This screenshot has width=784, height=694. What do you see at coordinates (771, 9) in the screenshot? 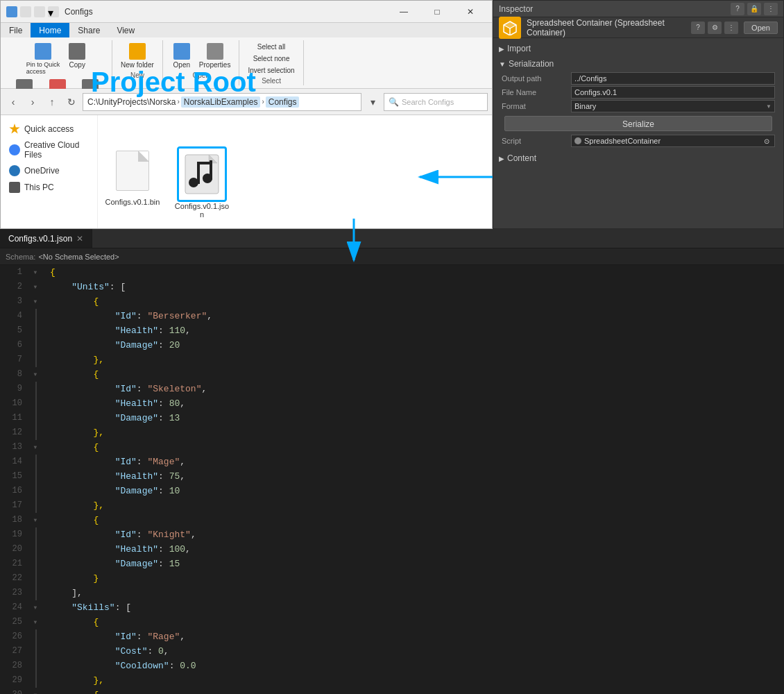
I see `inspector-menu-button: ⋮` at bounding box center [771, 9].